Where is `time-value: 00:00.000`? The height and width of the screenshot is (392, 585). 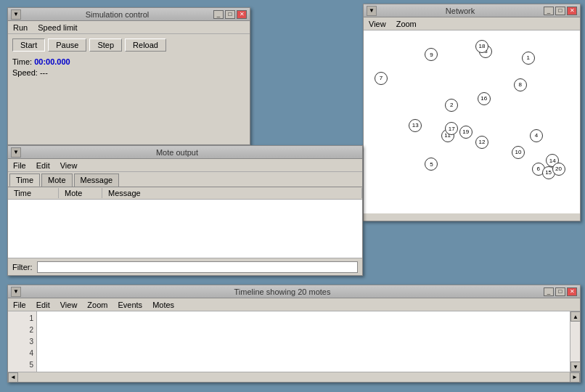
time-value: 00:00.000 is located at coordinates (52, 62).